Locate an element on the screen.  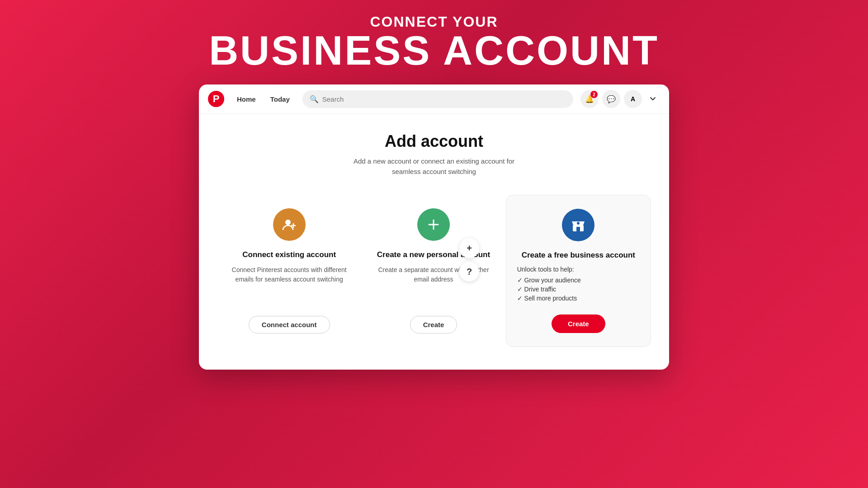
card-connect-existing: Connect existing account Connect Pintere… is located at coordinates (289, 271).